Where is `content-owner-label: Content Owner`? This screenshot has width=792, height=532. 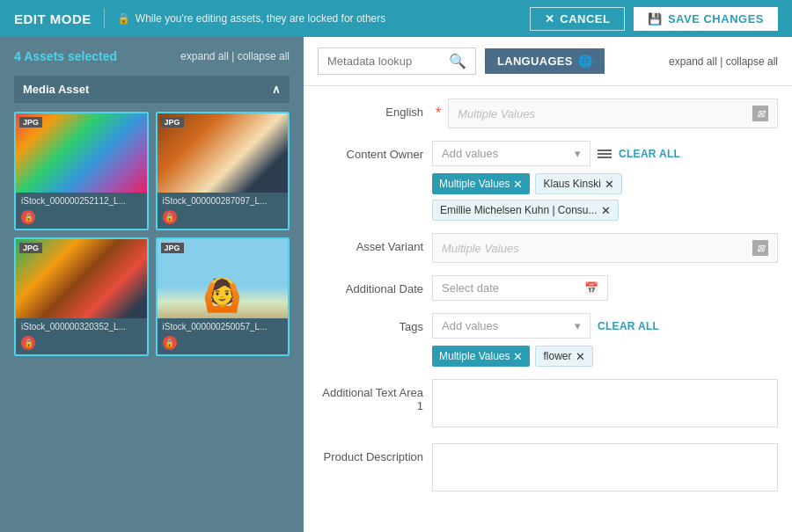 content-owner-label: Content Owner is located at coordinates (370, 151).